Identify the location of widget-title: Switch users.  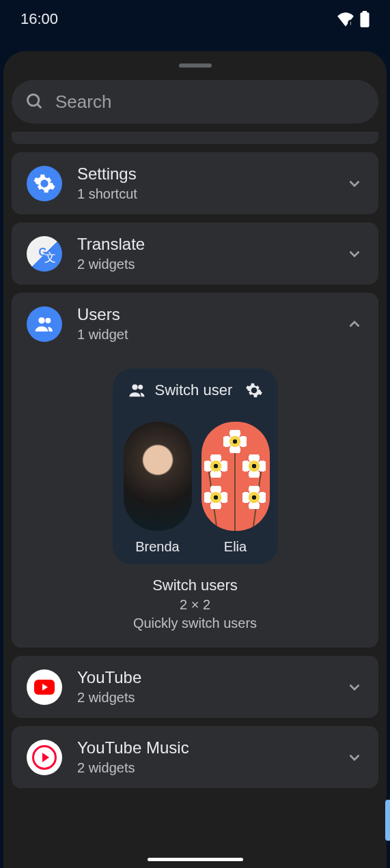
(195, 585).